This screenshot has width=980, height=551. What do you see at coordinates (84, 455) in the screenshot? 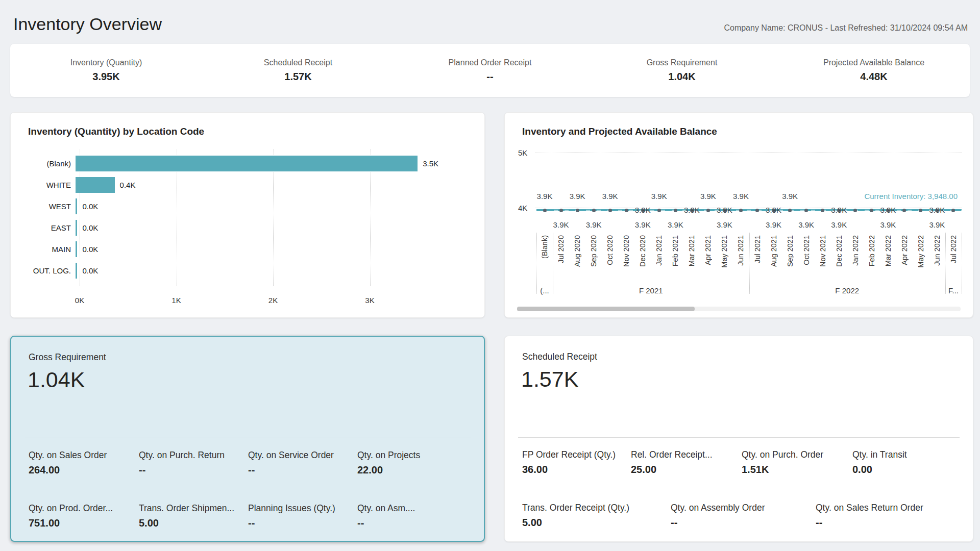
I see `field-label: Qty. on Sales Order` at bounding box center [84, 455].